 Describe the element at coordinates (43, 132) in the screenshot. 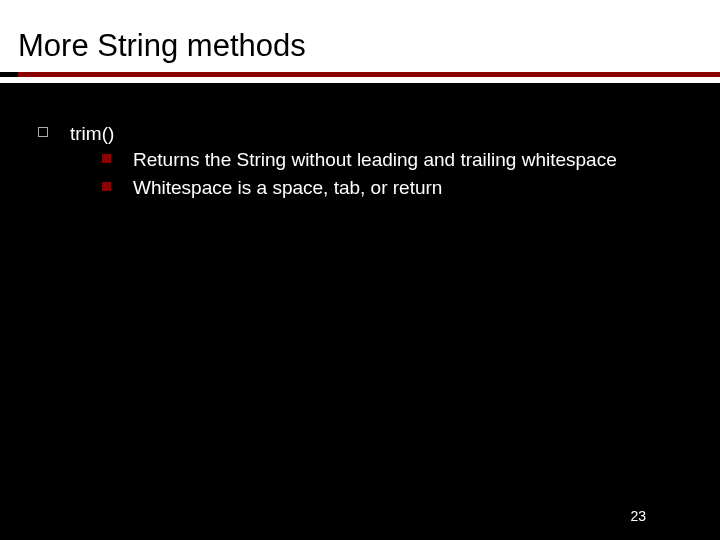

I see `bullet-hollow-icon` at that location.